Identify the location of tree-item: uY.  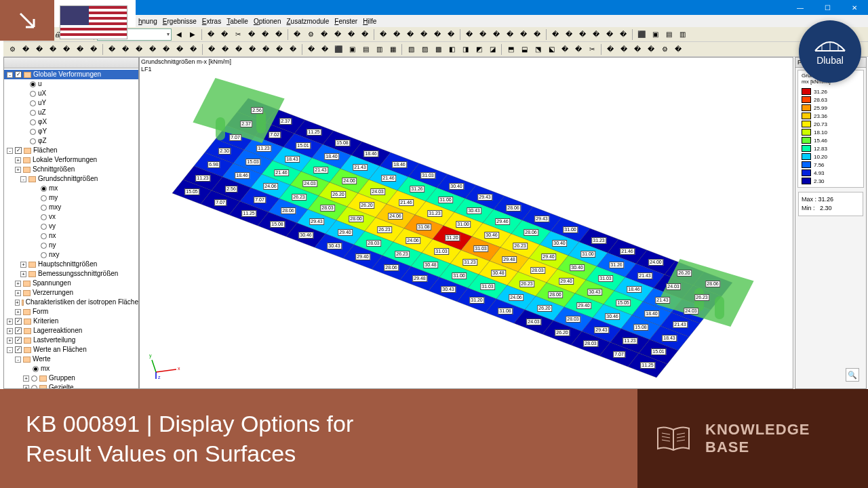
(71, 103).